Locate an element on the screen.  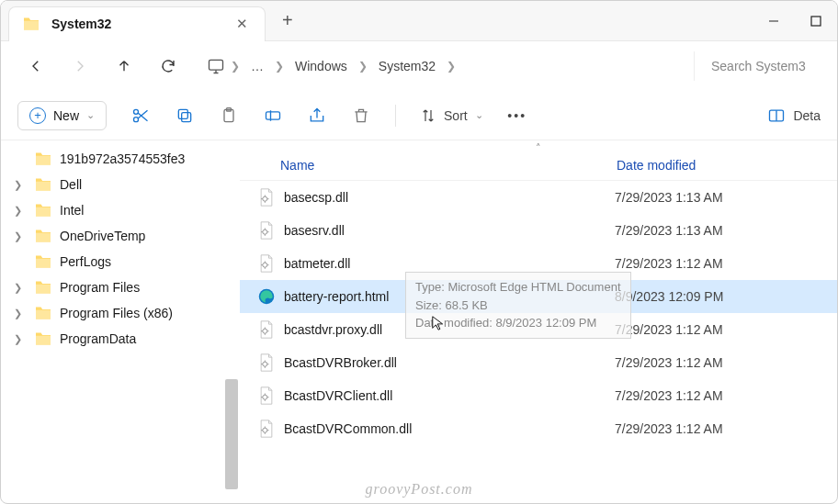
new-label: New is located at coordinates (66, 116).